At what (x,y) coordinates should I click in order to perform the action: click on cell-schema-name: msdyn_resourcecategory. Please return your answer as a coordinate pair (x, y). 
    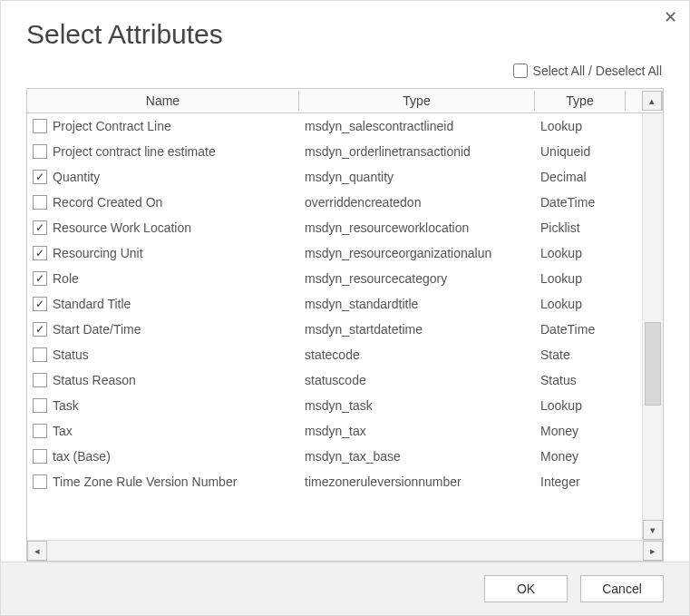
    Looking at the image, I should click on (417, 279).